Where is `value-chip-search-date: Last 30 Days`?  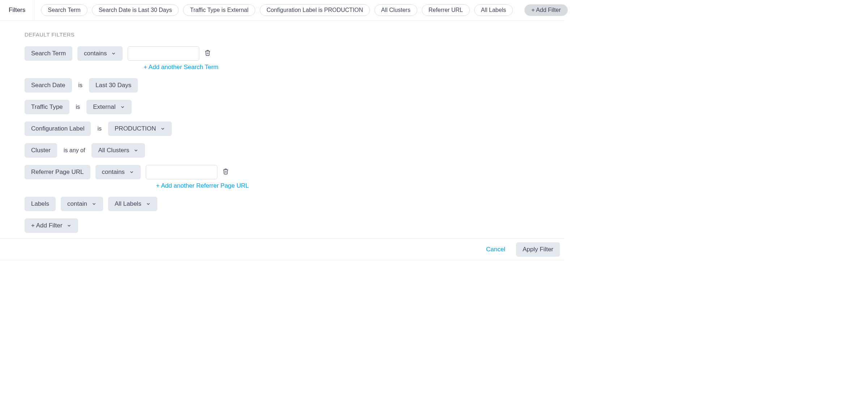
value-chip-search-date: Last 30 Days is located at coordinates (114, 85).